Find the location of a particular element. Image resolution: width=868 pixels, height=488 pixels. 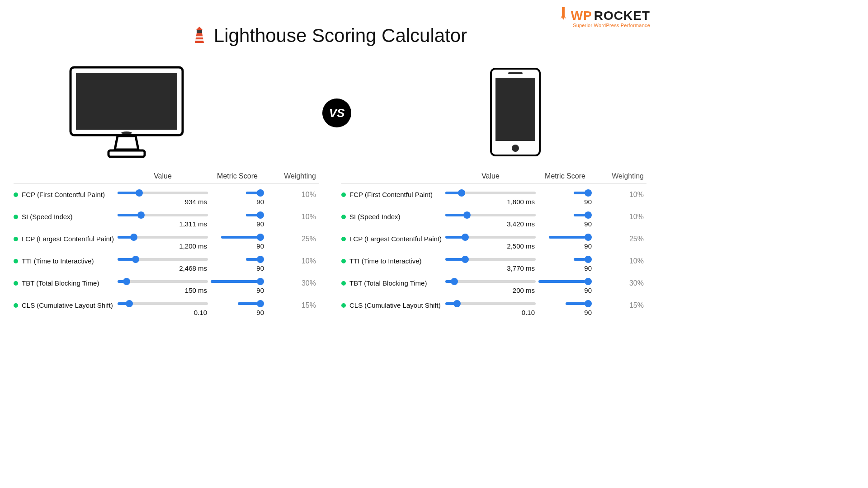

metric-value: 1,311 ms is located at coordinates (163, 224).